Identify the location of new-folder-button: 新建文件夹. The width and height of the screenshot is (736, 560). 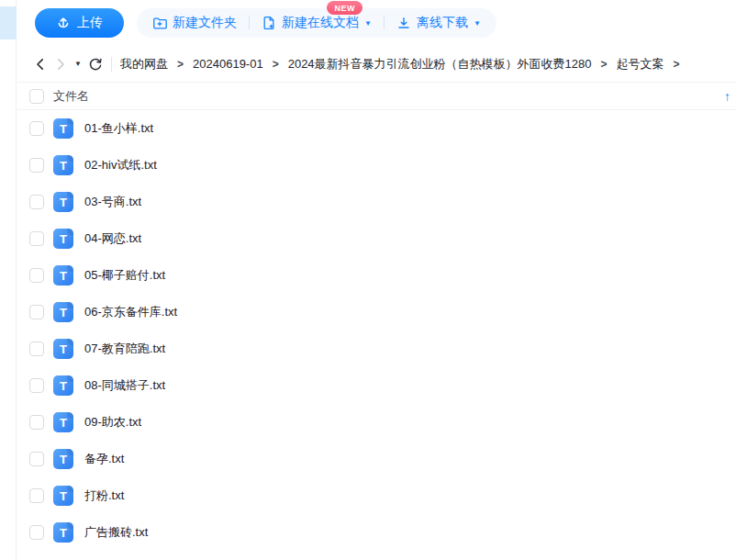
(195, 23).